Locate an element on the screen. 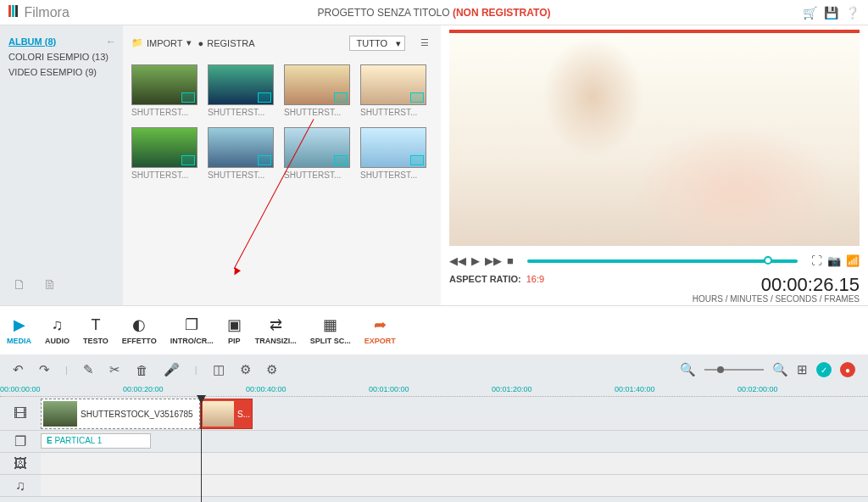 Image resolution: width=868 pixels, height=502 pixels. new-folder-icon: 🗋 is located at coordinates (19, 285).